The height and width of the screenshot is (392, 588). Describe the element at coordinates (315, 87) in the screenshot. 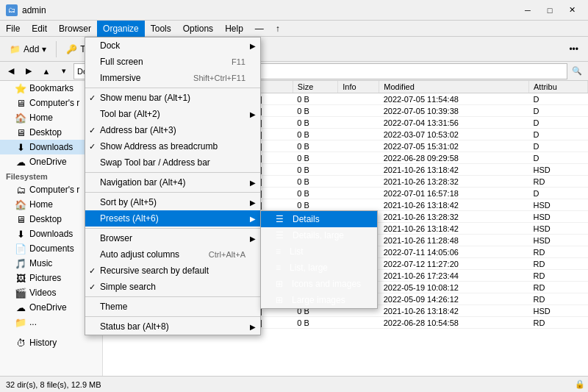

I see `col-size: Size` at that location.